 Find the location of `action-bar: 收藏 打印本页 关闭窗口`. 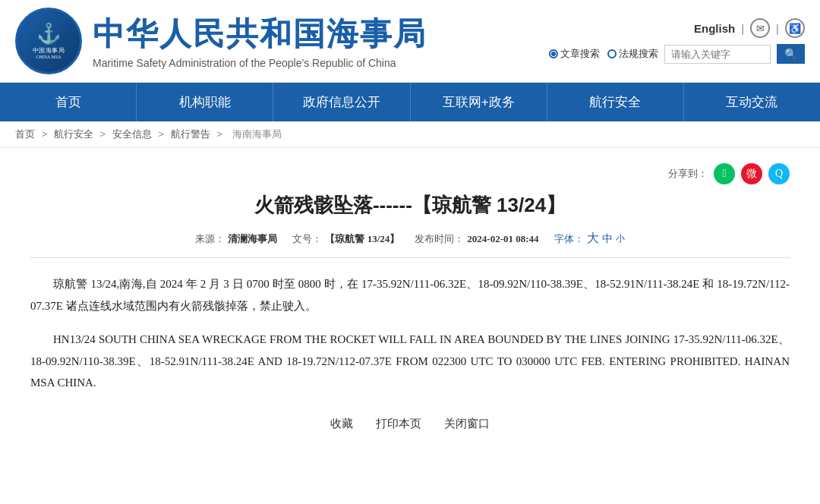

action-bar: 收藏 打印本页 关闭窗口 is located at coordinates (410, 424).